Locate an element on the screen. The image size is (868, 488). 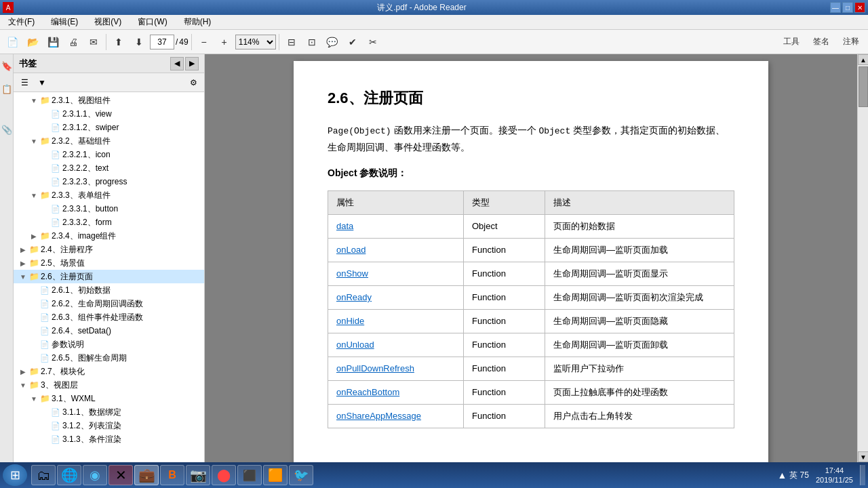
tree-item-t10: 📄 2.3.3.2、form is located at coordinates (108, 222).